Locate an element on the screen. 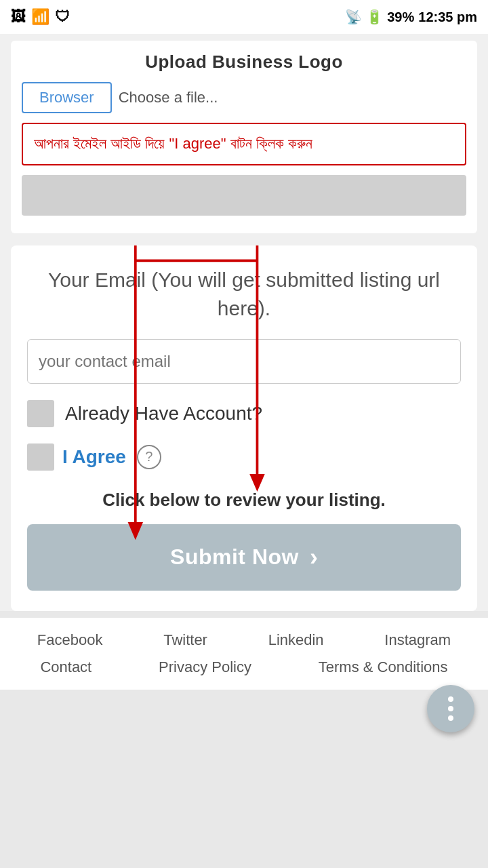  footer-link-twitter: Twitter is located at coordinates (186, 640).